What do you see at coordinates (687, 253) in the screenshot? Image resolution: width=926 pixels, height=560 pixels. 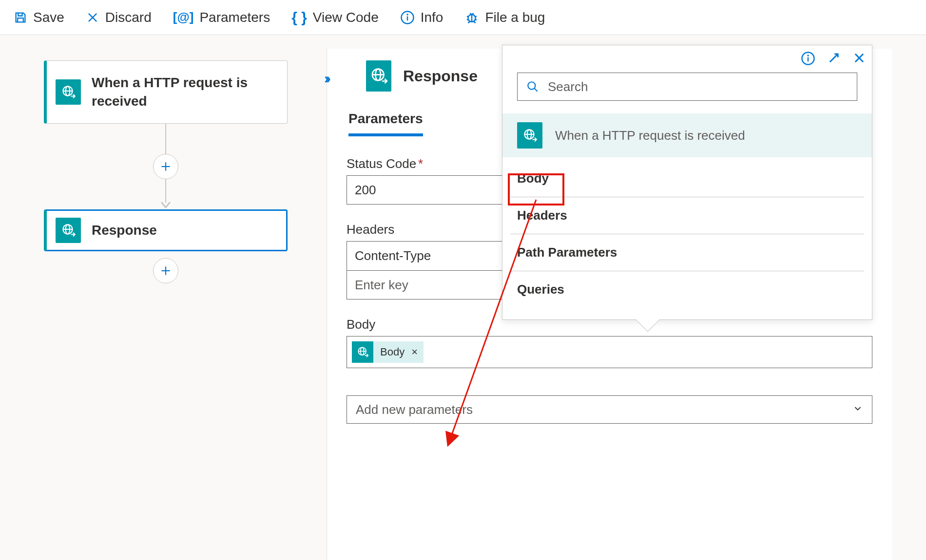 I see `picker-item-path-parameters: Path Parameters` at bounding box center [687, 253].